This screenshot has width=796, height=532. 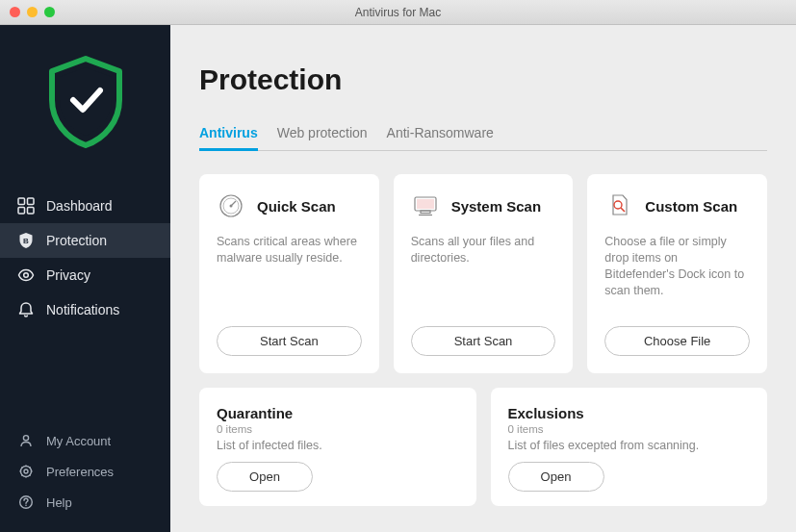 I want to click on sidebar-item-protection: B Protection, so click(x=85, y=241).